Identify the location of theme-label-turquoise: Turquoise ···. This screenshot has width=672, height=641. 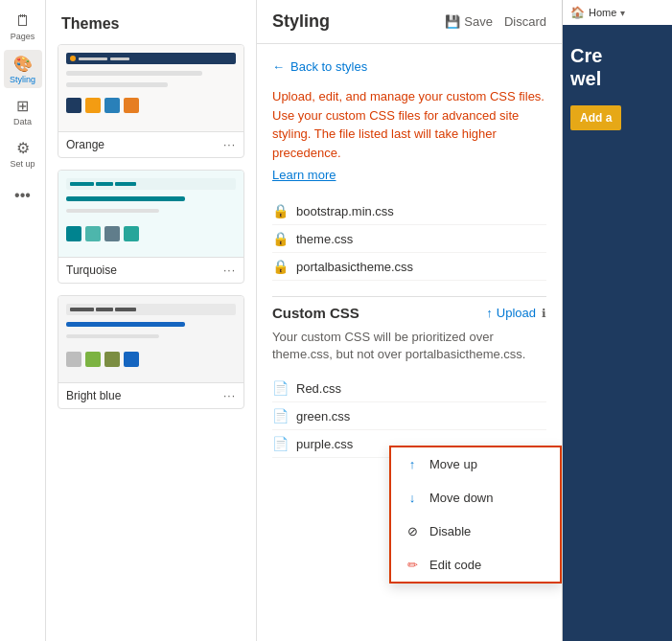
(151, 270).